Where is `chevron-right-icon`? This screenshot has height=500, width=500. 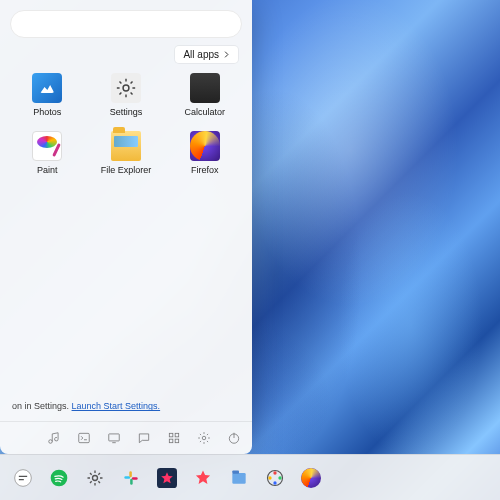
chevron-right-icon is located at coordinates (226, 54).